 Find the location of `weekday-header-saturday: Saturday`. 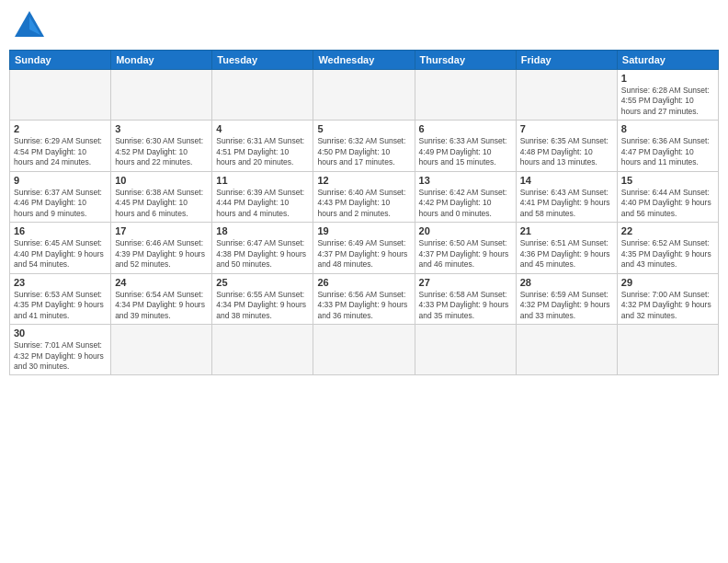

weekday-header-saturday: Saturday is located at coordinates (667, 61).